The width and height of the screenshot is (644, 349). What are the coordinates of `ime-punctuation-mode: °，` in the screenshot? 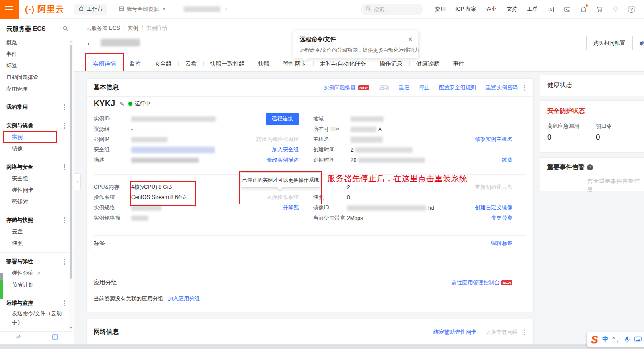 It's located at (616, 340).